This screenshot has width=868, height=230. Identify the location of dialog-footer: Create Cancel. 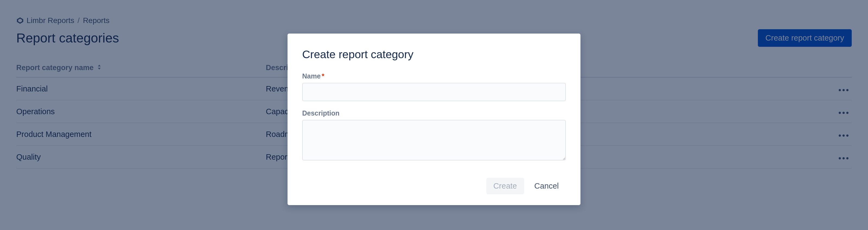
(434, 186).